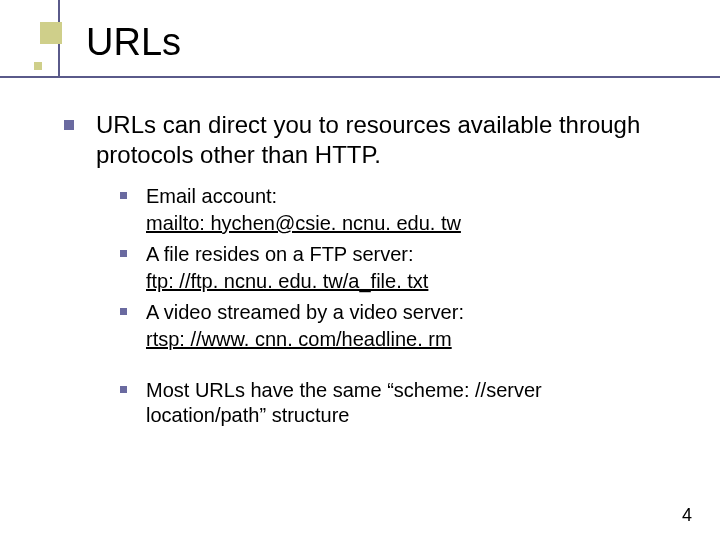 The height and width of the screenshot is (540, 720). What do you see at coordinates (280, 254) in the screenshot?
I see `item-label: A file resides on a FTP server:` at bounding box center [280, 254].